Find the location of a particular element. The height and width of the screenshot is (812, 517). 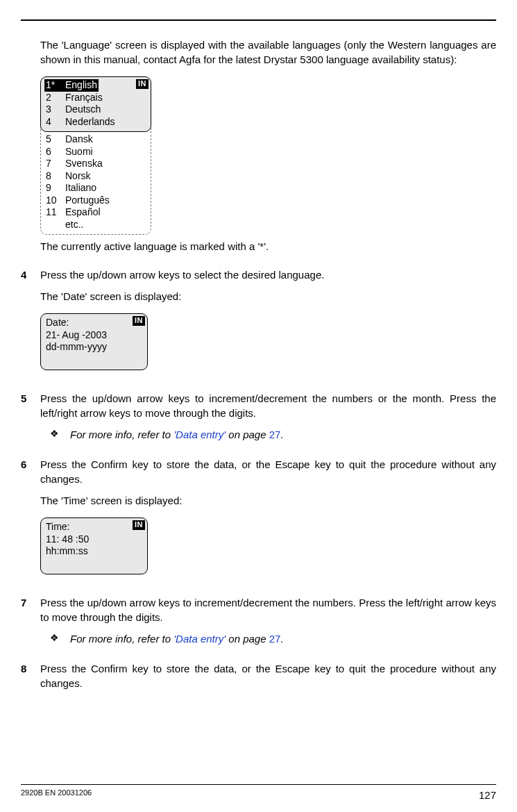

lang-row: 4 Nederlands is located at coordinates (96, 122).